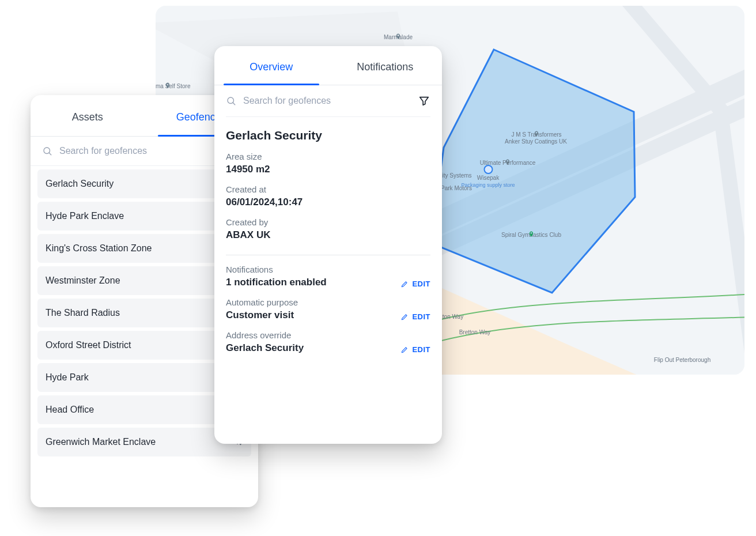  What do you see at coordinates (328, 189) in the screenshot?
I see `created-at-label: Created at` at bounding box center [328, 189].